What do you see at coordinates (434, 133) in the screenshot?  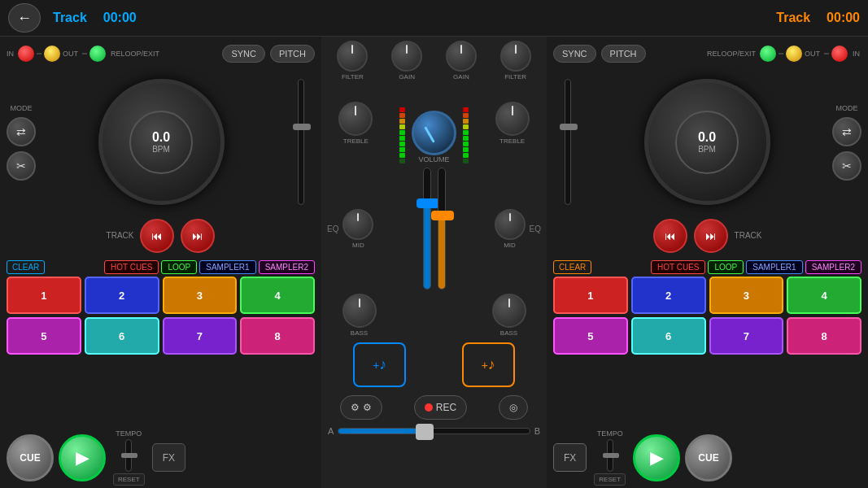 I see `volume-knob` at bounding box center [434, 133].